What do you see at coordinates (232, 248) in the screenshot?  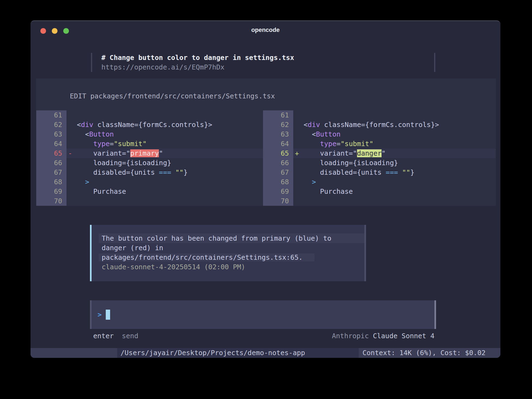 I see `message-line: danger (red) in` at bounding box center [232, 248].